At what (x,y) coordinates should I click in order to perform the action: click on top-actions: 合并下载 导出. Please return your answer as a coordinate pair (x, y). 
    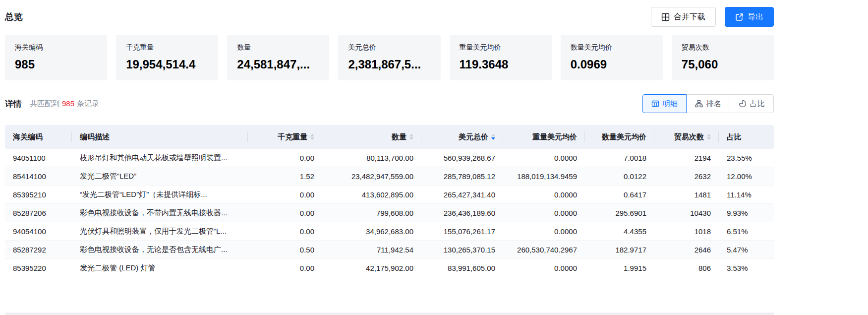
    Looking at the image, I should click on (712, 17).